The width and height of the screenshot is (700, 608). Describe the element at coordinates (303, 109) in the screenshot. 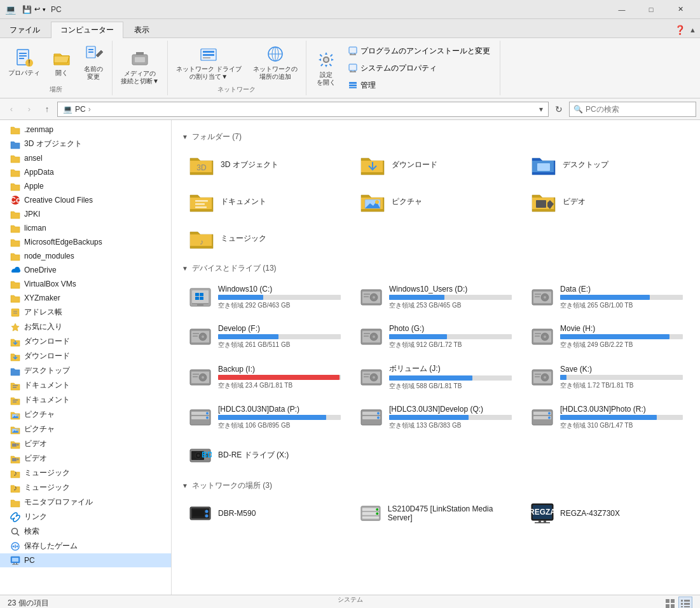

I see `address-path: 💻 PC › ▾` at that location.